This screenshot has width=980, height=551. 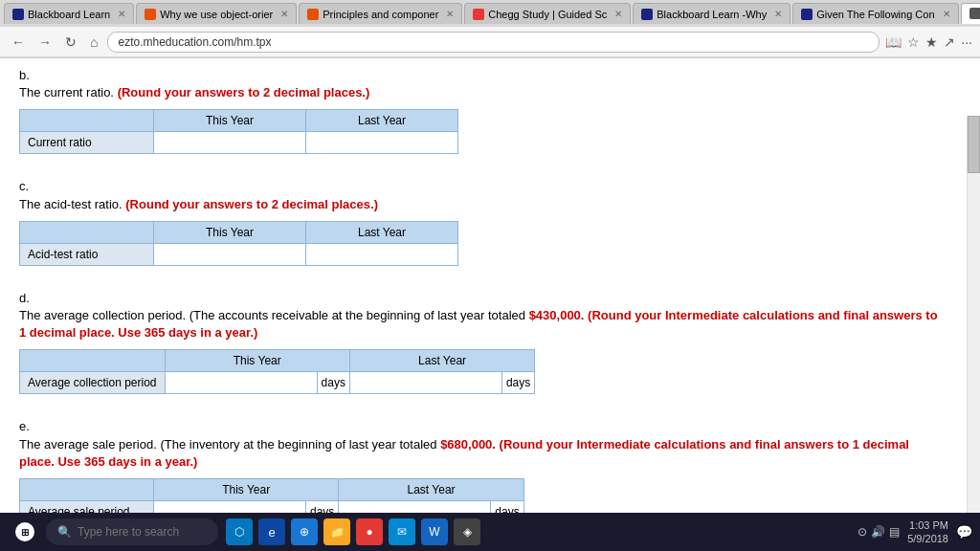 I want to click on section-d-last-year-unit: days, so click(x=518, y=383).